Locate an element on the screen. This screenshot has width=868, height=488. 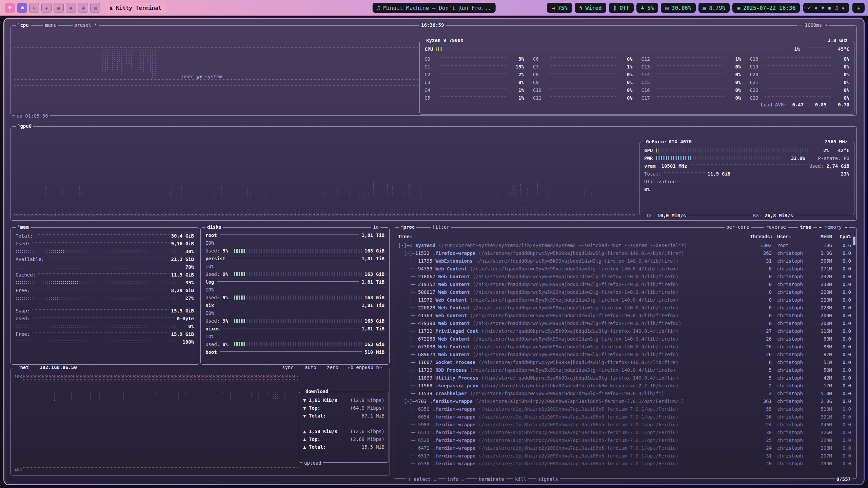
process-row: [-]─11532.firefox-wrappe(/nix/store/fqad… is located at coordinates (625, 253).